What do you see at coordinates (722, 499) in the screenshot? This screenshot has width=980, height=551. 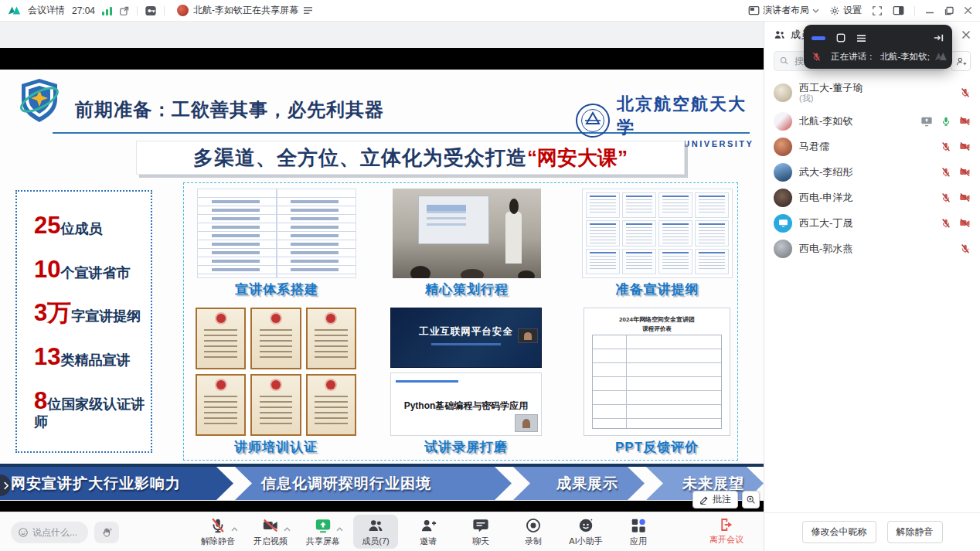 I see `annotate-label: 批注` at bounding box center [722, 499].